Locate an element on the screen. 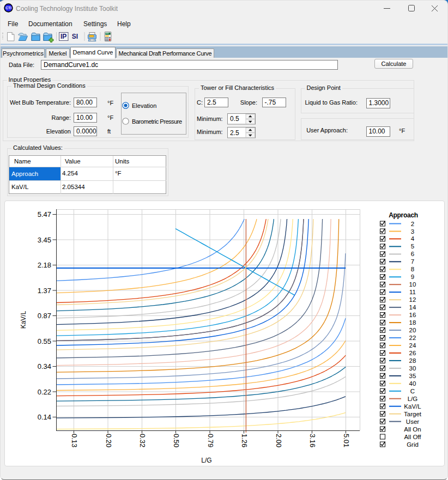 The image size is (448, 480). svg-text: User is located at coordinates (413, 422).